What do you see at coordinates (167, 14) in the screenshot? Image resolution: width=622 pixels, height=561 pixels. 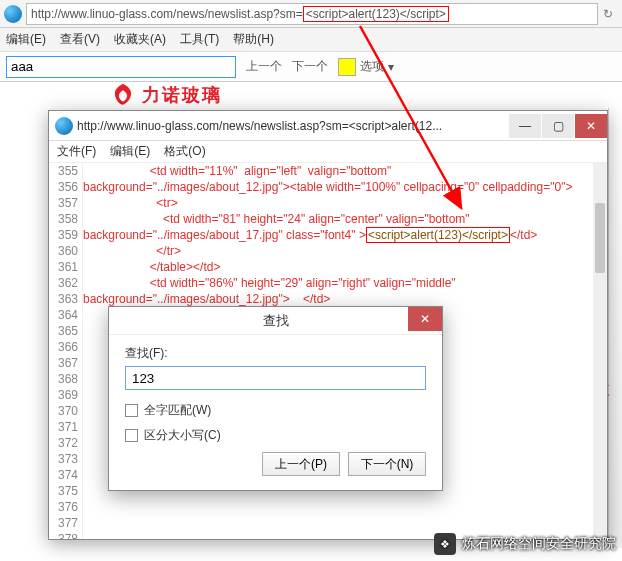 I see `url-prefix: http://www.linuo-glass.com/news/newslist…` at bounding box center [167, 14].